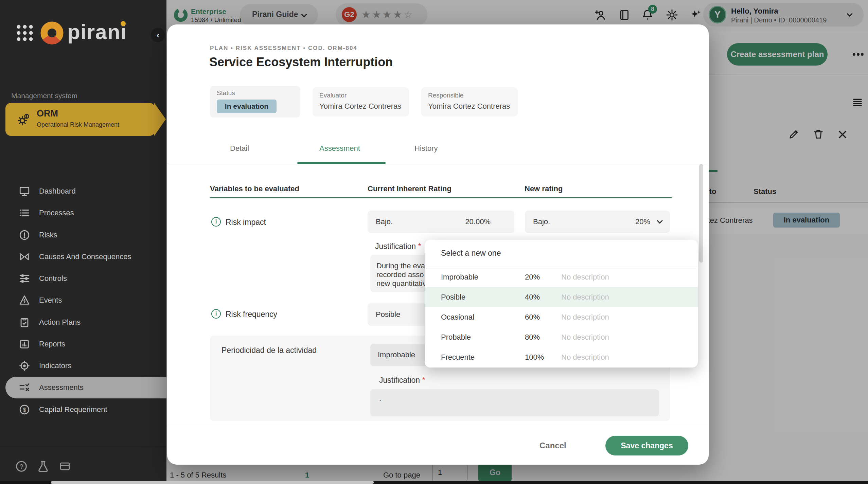  What do you see at coordinates (212, 482) in the screenshot?
I see `horizontal-scrollbar-thumb` at bounding box center [212, 482].